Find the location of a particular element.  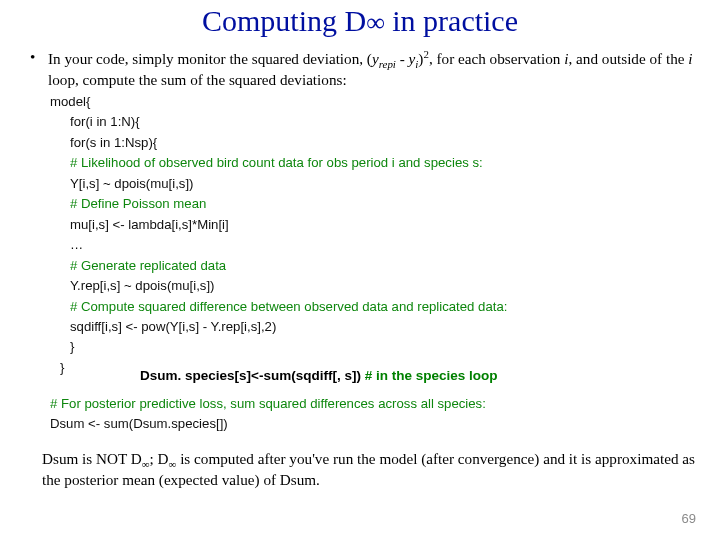

code-comment: # Generate replicated data is located at coordinates (345, 266).